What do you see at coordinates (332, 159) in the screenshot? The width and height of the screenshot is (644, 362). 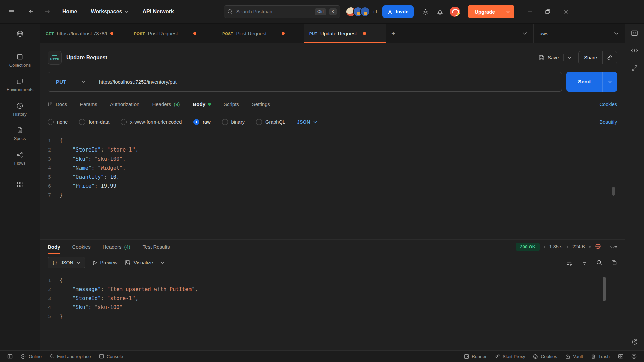 I see `code-line: 3 "Sku": "sku-100",` at bounding box center [332, 159].